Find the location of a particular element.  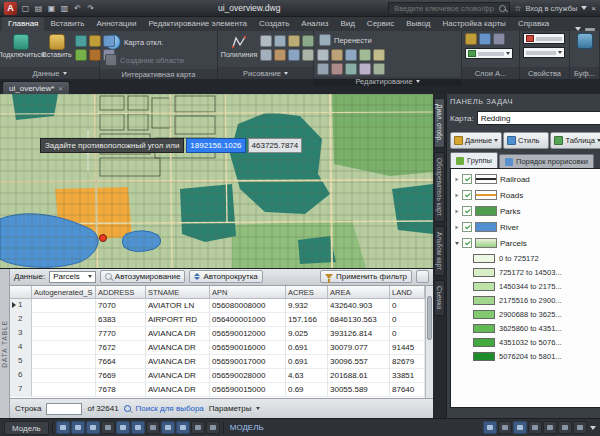

table-scrollbar is located at coordinates (429, 342).